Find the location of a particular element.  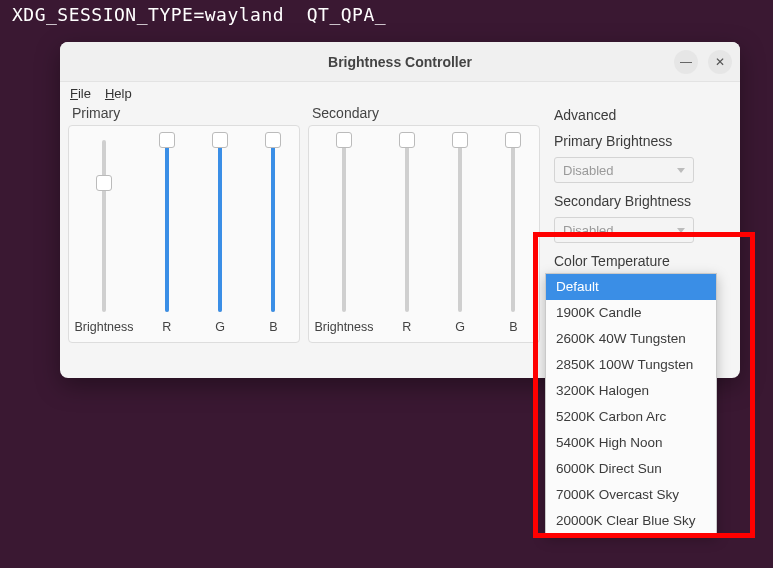

color-temp-option: 2600K 40W Tungsten is located at coordinates (631, 339).